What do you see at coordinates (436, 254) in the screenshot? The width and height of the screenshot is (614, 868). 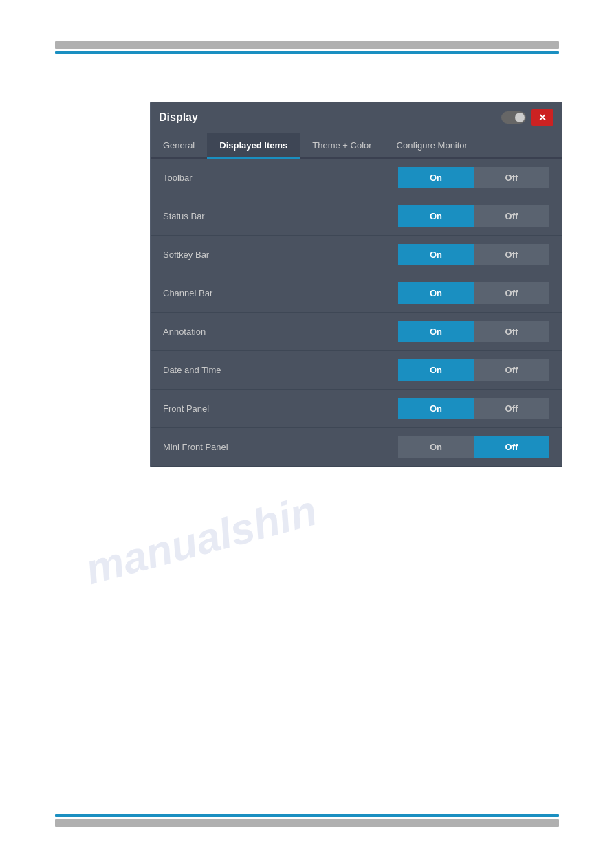 I see `softkey-bar-on-button: On` at bounding box center [436, 254].